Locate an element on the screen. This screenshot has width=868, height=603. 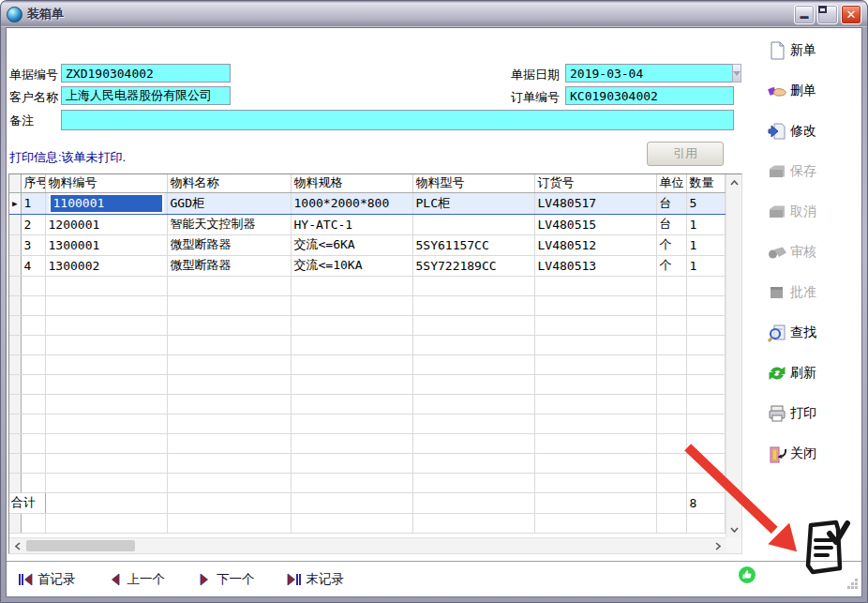
cell: 智能天文控制器 is located at coordinates (229, 224).